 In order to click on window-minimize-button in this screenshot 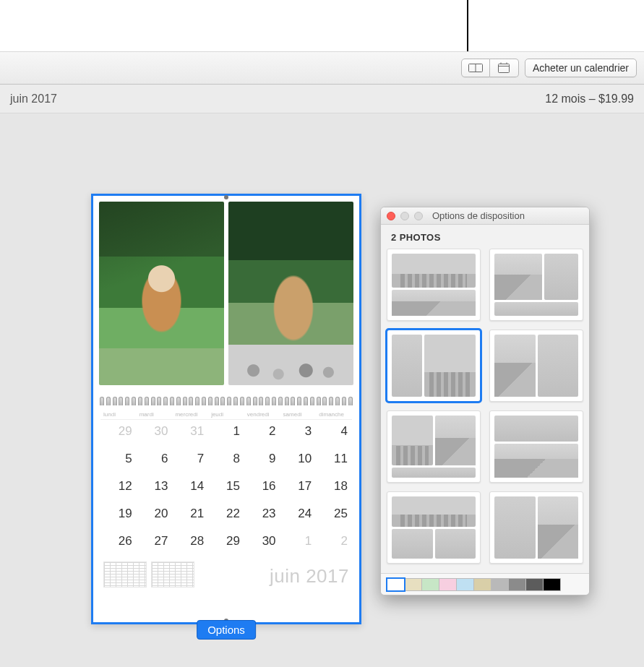, I will do `click(405, 216)`.